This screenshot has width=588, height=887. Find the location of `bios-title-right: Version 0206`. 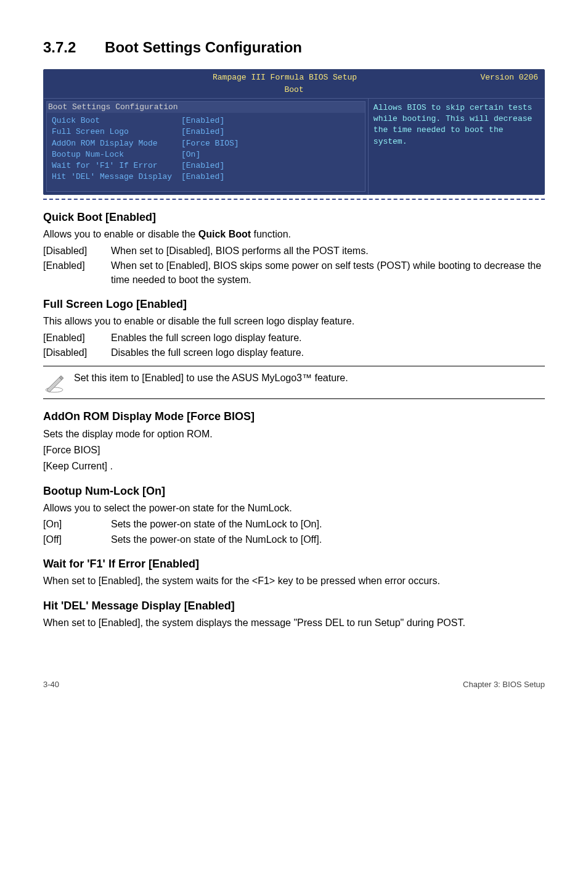

bios-title-right: Version 0206 is located at coordinates (457, 78).